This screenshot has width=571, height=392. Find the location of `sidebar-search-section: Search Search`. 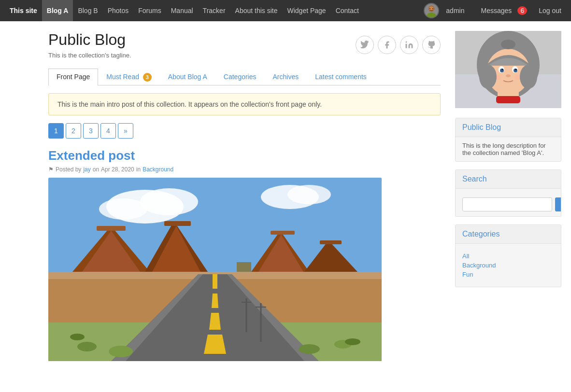

sidebar-search-section: Search Search is located at coordinates (508, 193).